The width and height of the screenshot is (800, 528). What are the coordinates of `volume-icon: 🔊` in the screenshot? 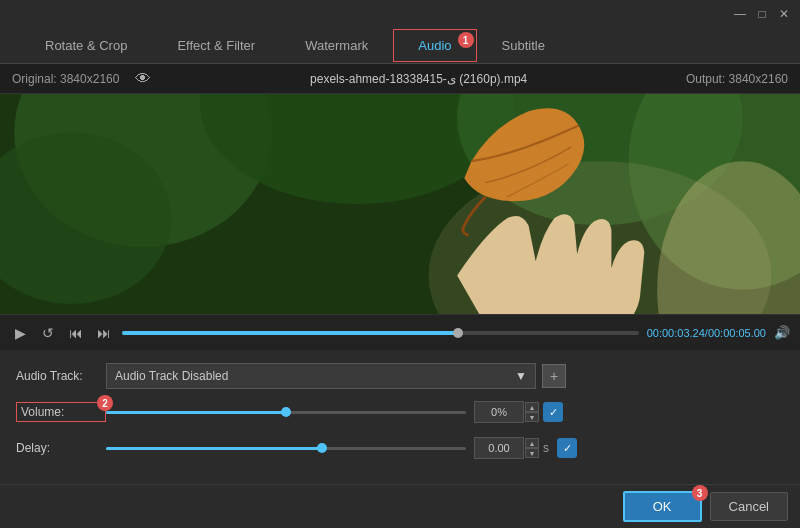 It's located at (782, 332).